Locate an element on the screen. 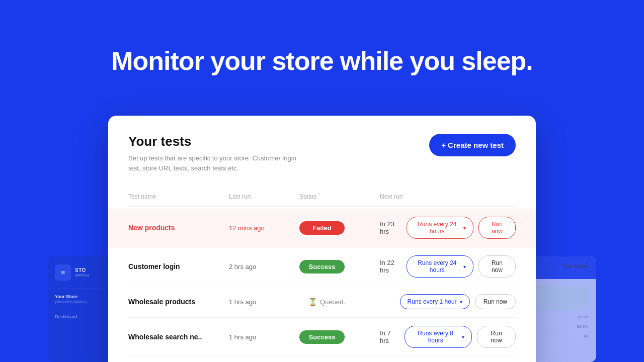 Image resolution: width=644 pixels, height=362 pixels. run-now-button-1: Run now is located at coordinates (497, 266).